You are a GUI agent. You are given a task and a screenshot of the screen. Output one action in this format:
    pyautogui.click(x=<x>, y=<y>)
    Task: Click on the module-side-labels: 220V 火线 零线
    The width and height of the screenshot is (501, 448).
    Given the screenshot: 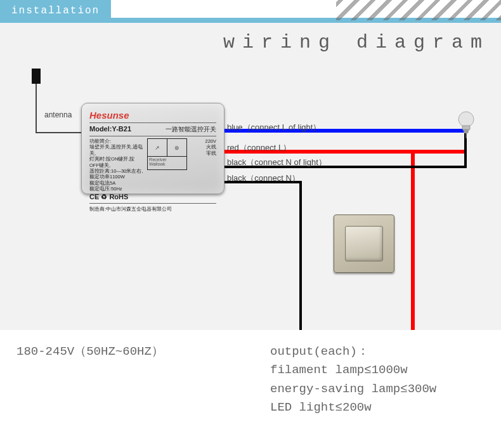 What is the action you would take?
    pyautogui.click(x=204, y=165)
    